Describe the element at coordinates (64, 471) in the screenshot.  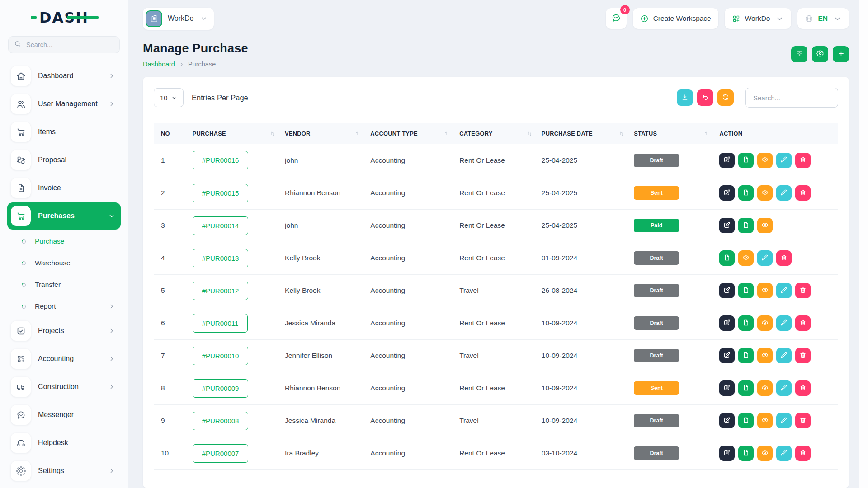
I see `sidebar-item-settings: Settings` at that location.